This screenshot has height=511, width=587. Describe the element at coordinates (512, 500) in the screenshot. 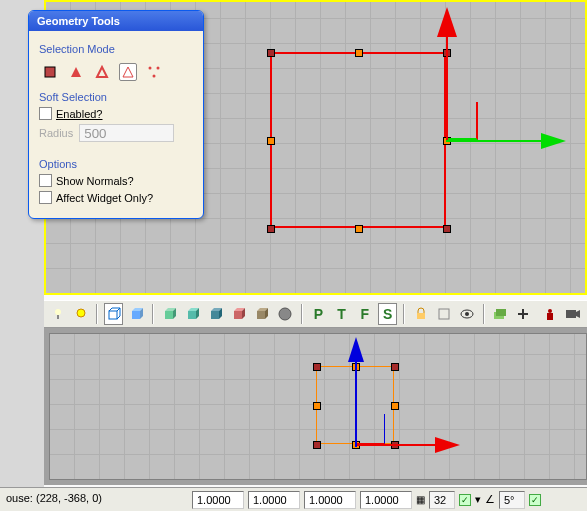

I see `angle-input` at that location.